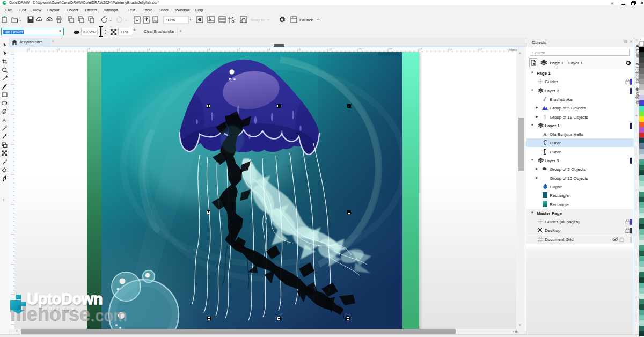 The height and width of the screenshot is (337, 644). What do you see at coordinates (209, 49) in the screenshot?
I see `svg-text: 6` at bounding box center [209, 49].